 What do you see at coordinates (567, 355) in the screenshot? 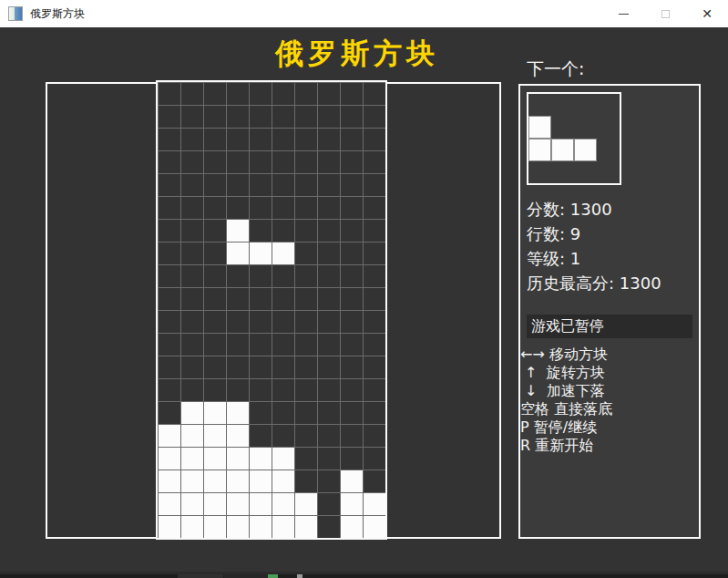
I see `control-hint-line: ←→ 移动方块` at bounding box center [567, 355].